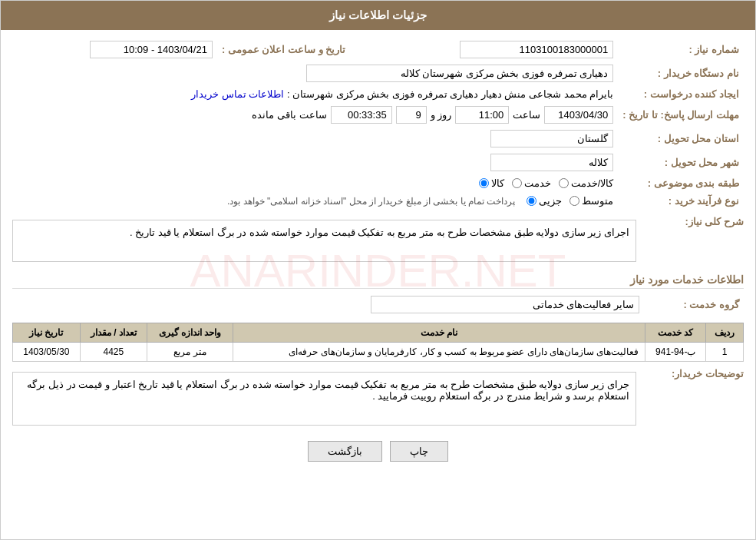 The height and width of the screenshot is (540, 756). I want to click on announce-date-value: 1403/04/21 - 10:09, so click(115, 49).